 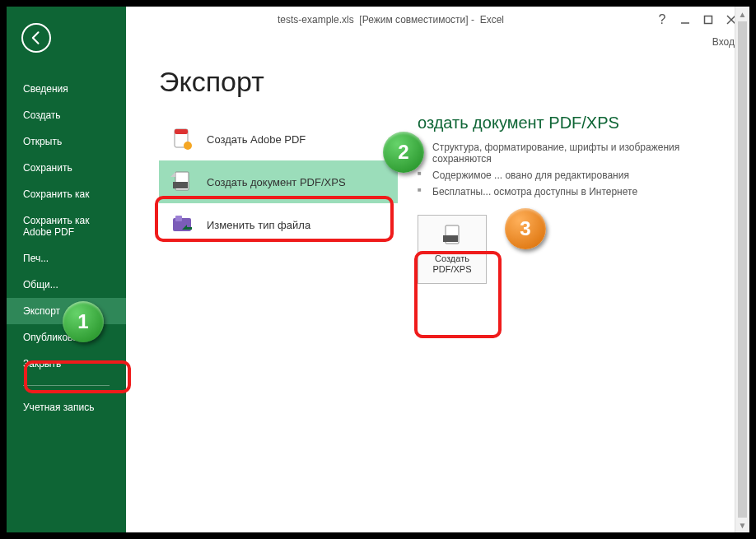 I want to click on detail-bullet: Содержимое ... овано для редактирования, so click(x=572, y=175).